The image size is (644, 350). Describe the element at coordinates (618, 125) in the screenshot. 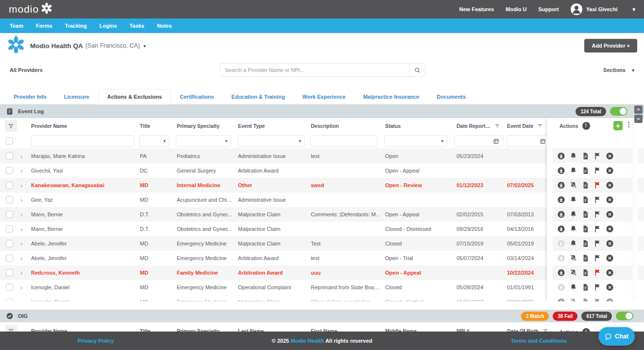

I see `add-event-button: +` at that location.